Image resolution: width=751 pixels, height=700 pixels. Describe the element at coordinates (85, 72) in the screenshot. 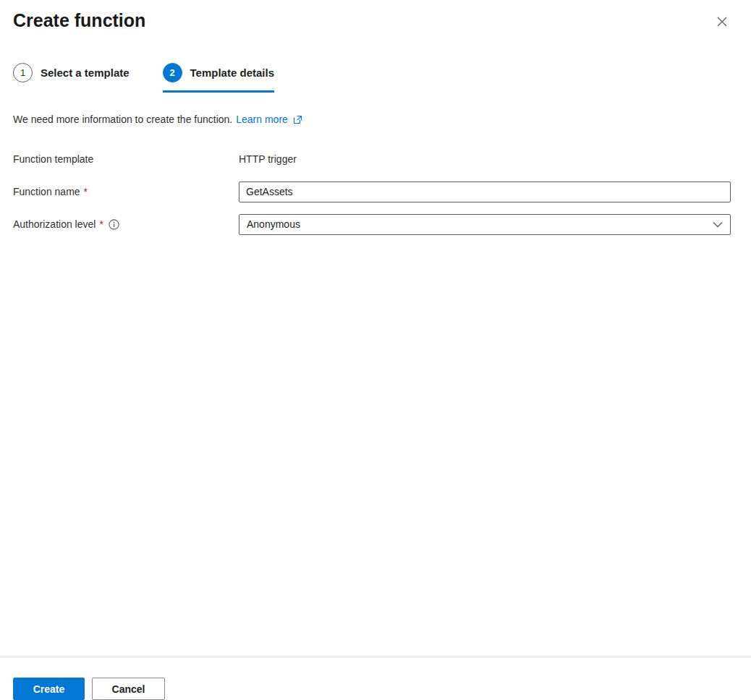

I see `step-1-label: Select a template` at that location.